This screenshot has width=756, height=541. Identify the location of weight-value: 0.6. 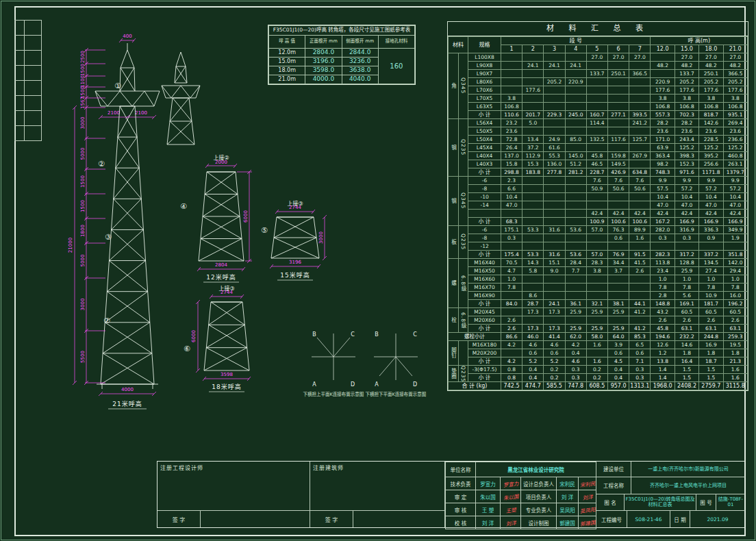
(618, 238).